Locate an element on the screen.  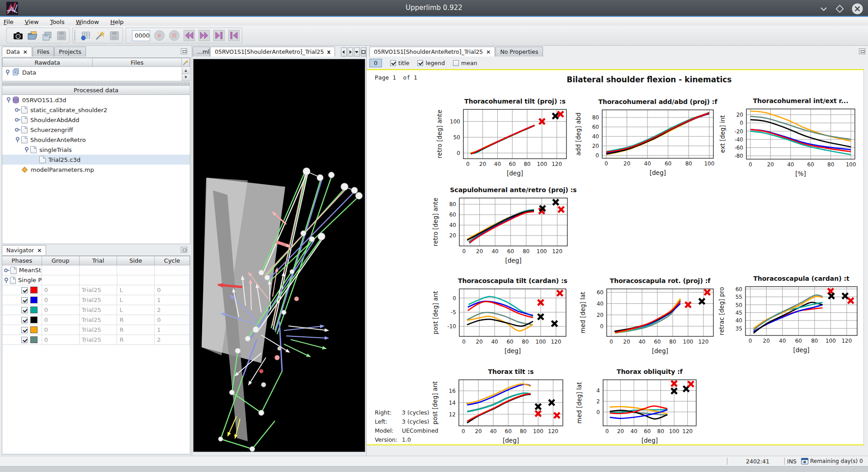
pause-button is located at coordinates (175, 36).